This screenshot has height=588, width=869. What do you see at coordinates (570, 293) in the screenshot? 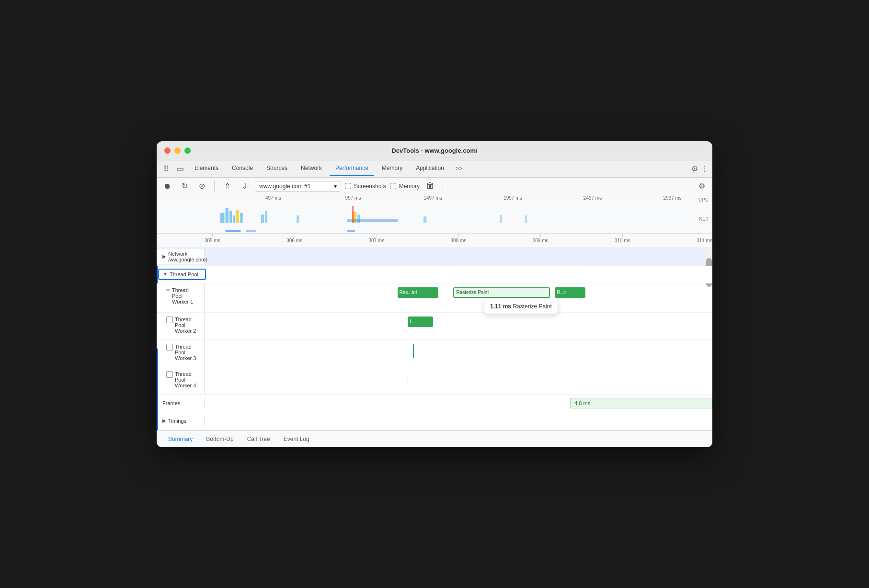
I see `worker1-task-rt: R...t` at bounding box center [570, 293].